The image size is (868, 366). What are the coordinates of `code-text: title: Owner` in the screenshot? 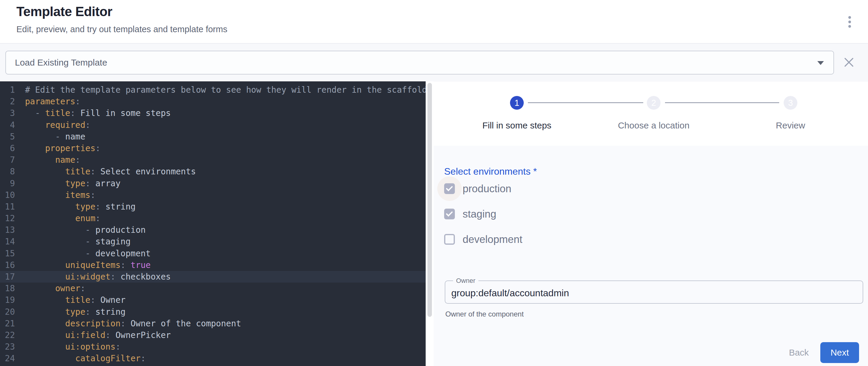 It's located at (75, 300).